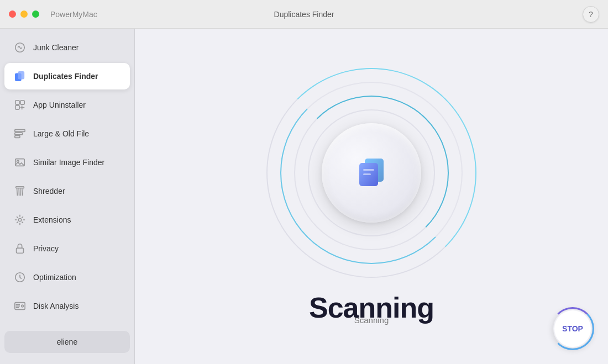 The width and height of the screenshot is (608, 364). Describe the element at coordinates (67, 220) in the screenshot. I see `sidebar-item-extensions: Extensions` at that location.